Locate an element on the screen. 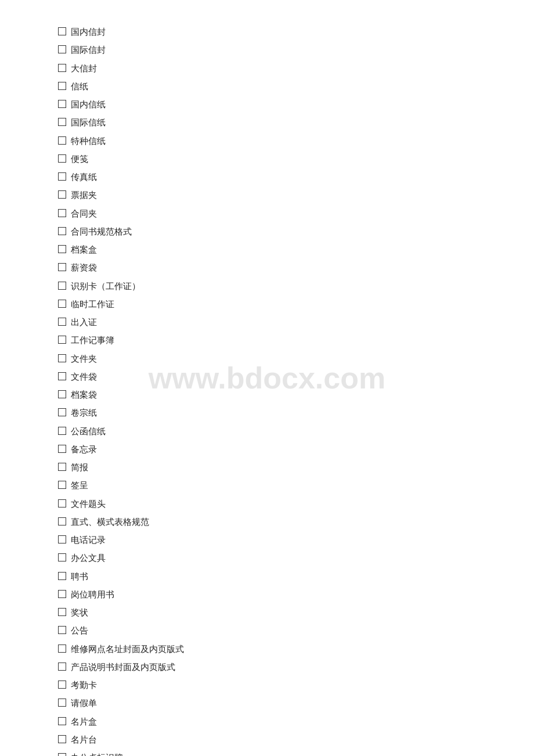 This screenshot has width=534, height=756. item-label: 出入证 is located at coordinates (84, 323).